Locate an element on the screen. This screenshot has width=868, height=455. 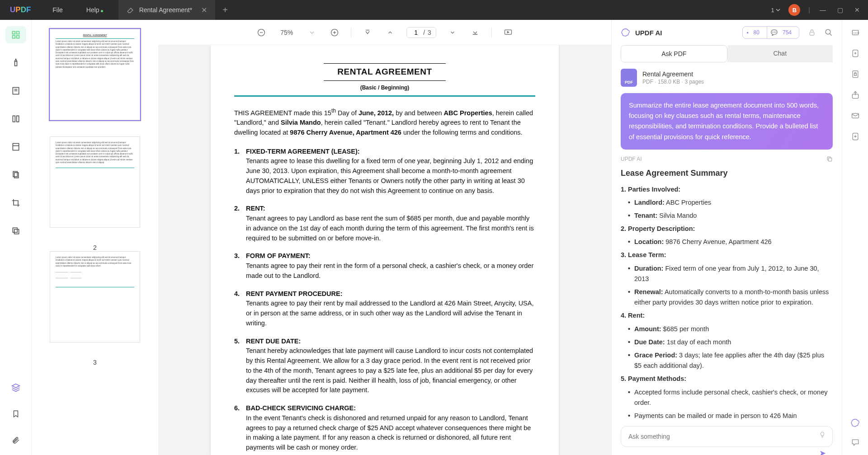
page-input: / 3 is located at coordinates (421, 33).